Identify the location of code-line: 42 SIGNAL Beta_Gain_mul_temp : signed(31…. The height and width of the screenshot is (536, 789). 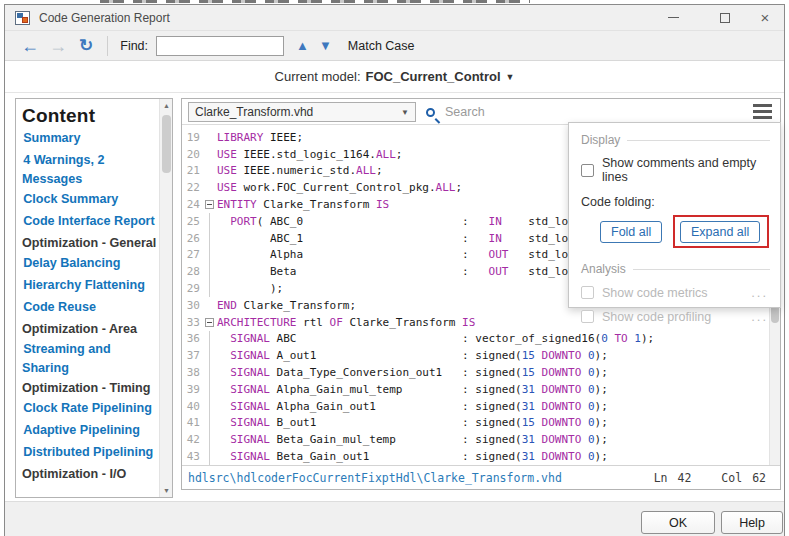
(476, 440).